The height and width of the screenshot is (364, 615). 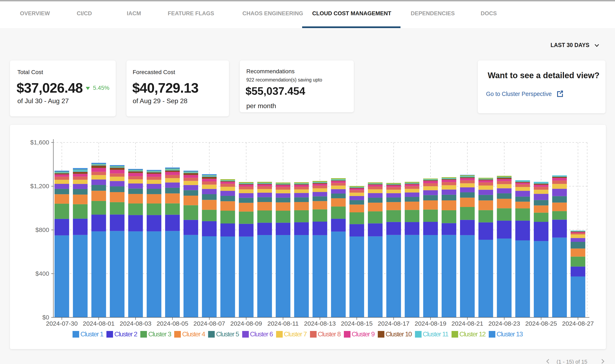 What do you see at coordinates (320, 324) in the screenshot?
I see `svg-text: 2024-08-13` at bounding box center [320, 324].